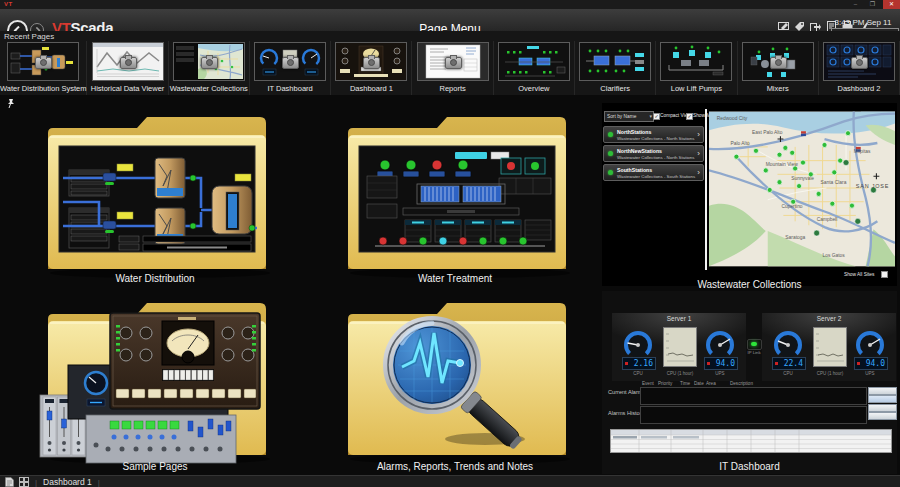 This screenshot has width=900, height=487. What do you see at coordinates (372, 68) in the screenshot?
I see `recent-page-dashboard-1: Dashboard 1` at bounding box center [372, 68].